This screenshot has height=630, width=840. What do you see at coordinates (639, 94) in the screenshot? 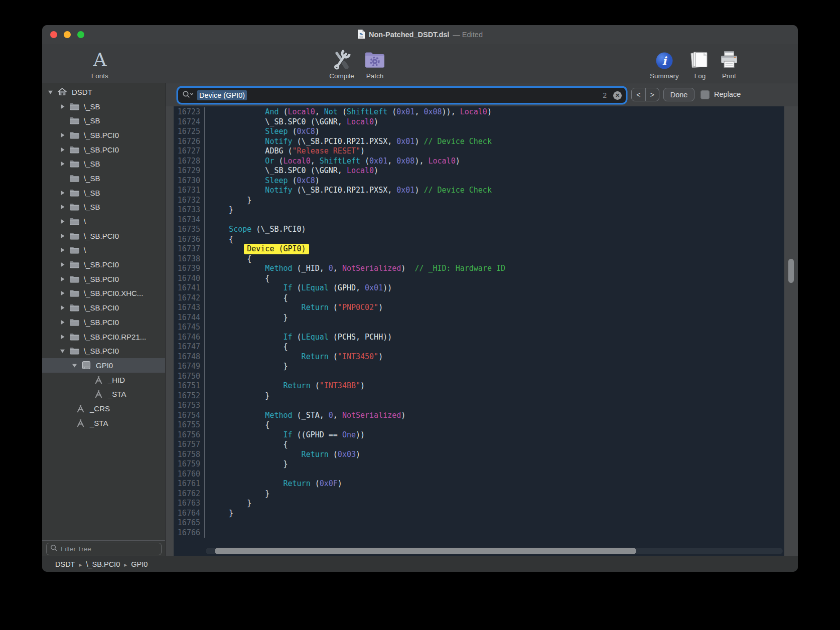
I see `find-previous-button: <` at bounding box center [639, 94].